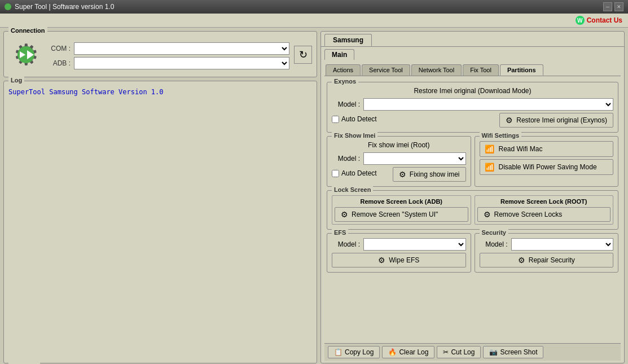  I want to click on tab-fix-tool: Fix Tool, so click(481, 70).